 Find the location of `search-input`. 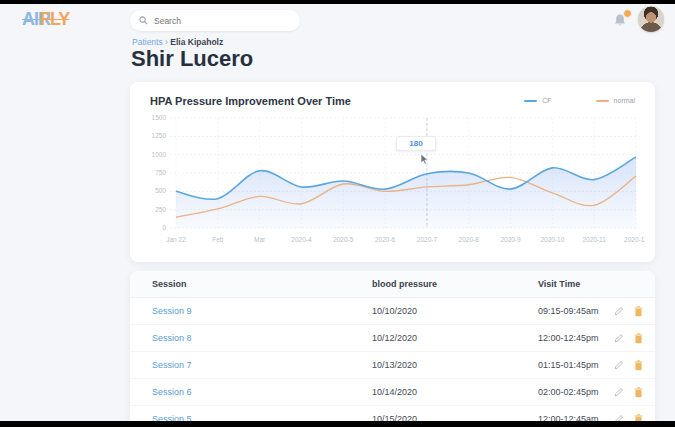

search-input is located at coordinates (222, 21).